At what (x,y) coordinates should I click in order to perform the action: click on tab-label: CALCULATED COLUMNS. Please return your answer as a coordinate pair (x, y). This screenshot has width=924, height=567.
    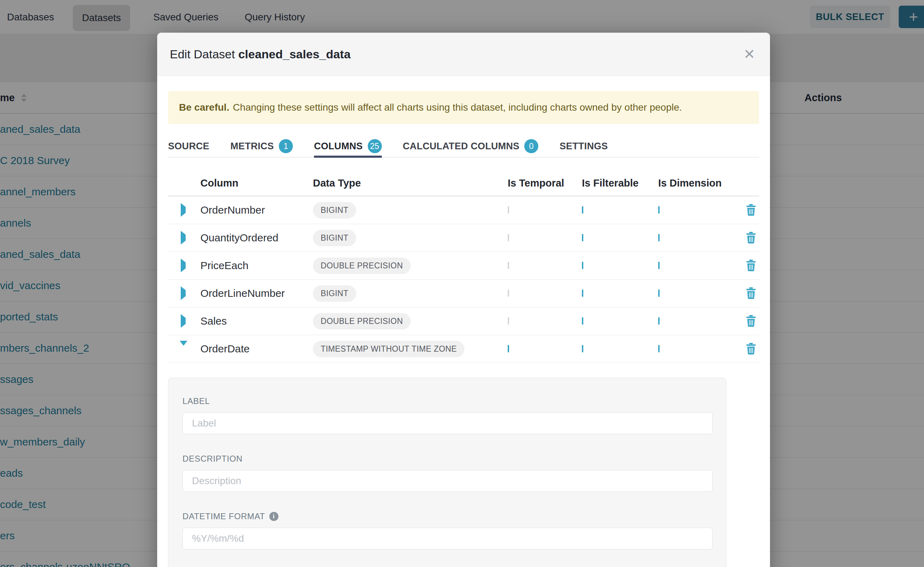
    Looking at the image, I should click on (462, 146).